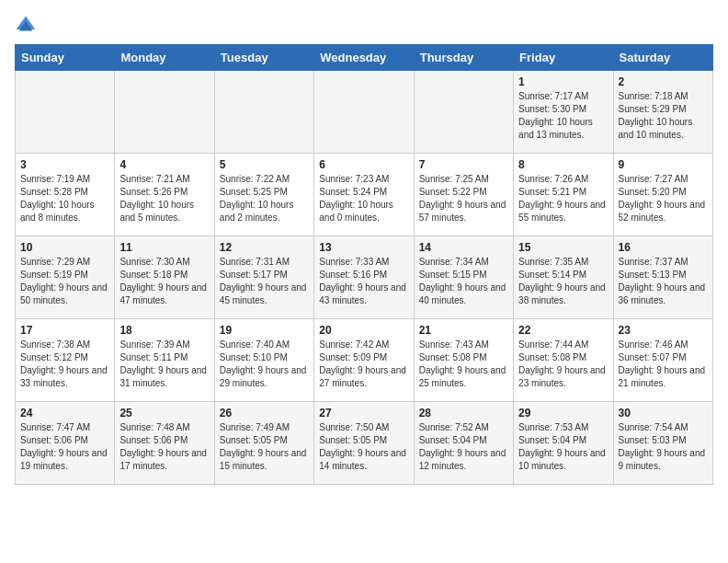 The image size is (728, 563). Describe the element at coordinates (364, 447) in the screenshot. I see `day-info: Sunrise: 7:50 AM Sunset: 5:05 PM Dayligh…` at that location.